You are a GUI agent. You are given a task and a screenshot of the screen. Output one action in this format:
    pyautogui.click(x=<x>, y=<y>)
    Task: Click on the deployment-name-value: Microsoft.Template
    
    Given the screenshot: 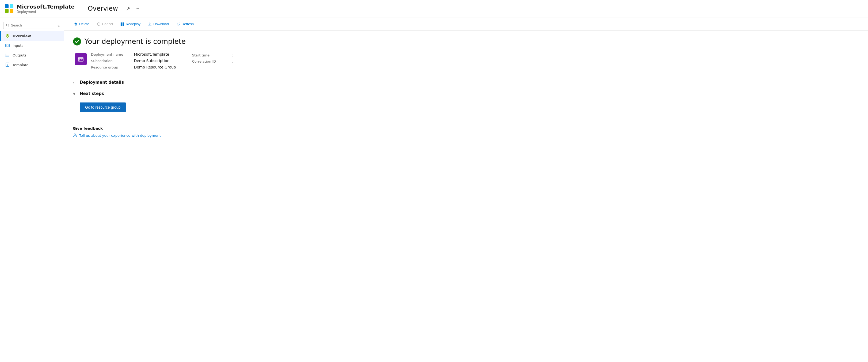 What is the action you would take?
    pyautogui.click(x=152, y=54)
    